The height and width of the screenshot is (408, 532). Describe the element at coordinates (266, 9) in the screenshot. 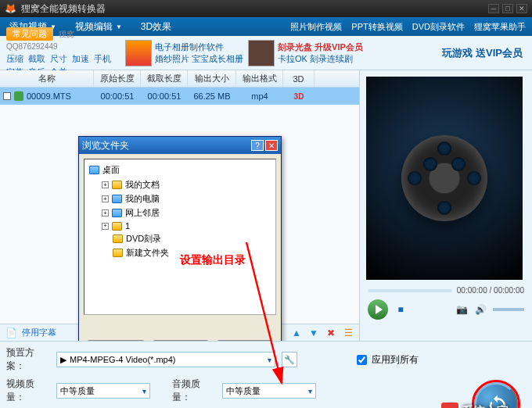

I see `window-titlebar: 🦊 狸窝全能视频转换器 ─ □ ✕` at that location.